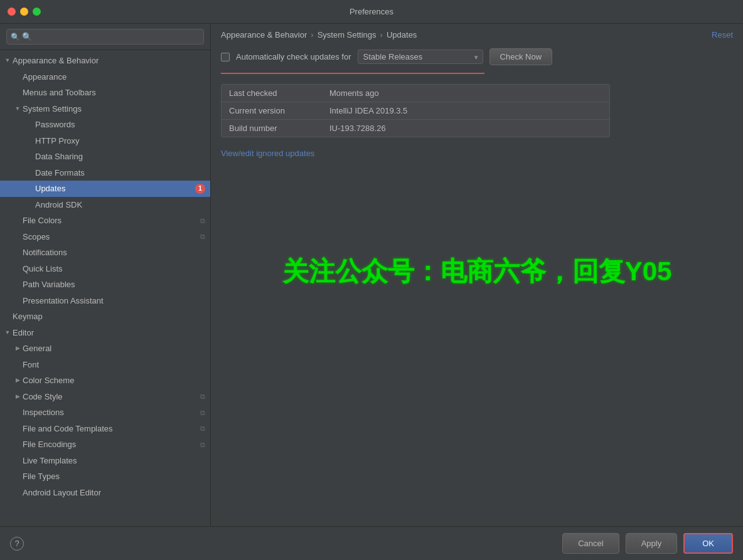 Image resolution: width=743 pixels, height=560 pixels. Describe the element at coordinates (105, 445) in the screenshot. I see `sidebar-item-file-encodings: File Encodings ⧉` at that location.